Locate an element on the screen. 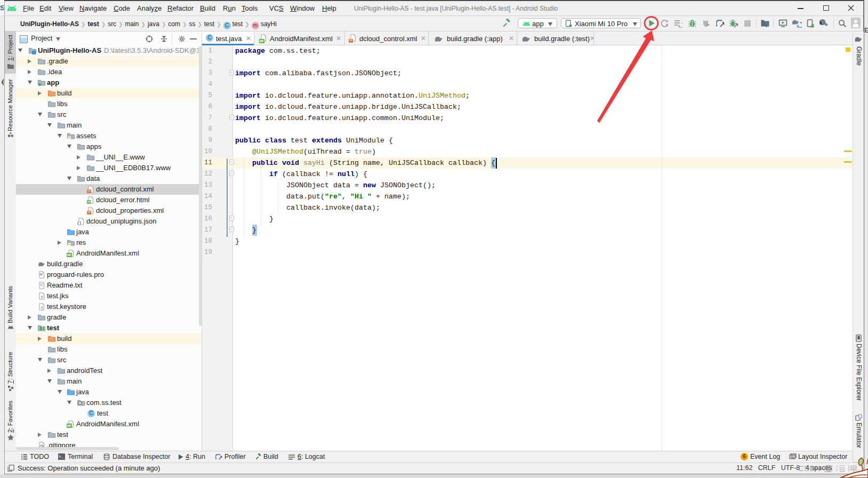  svg-text: A is located at coordinates (666, 26).